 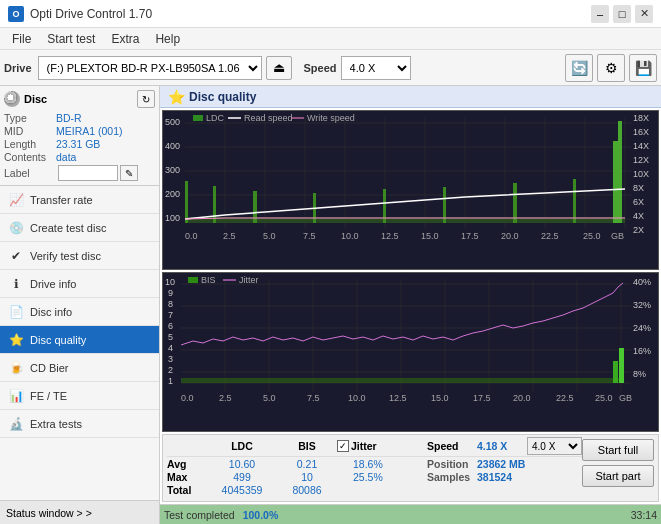 I want to click on progress-bar-fill, so click(x=410, y=514).